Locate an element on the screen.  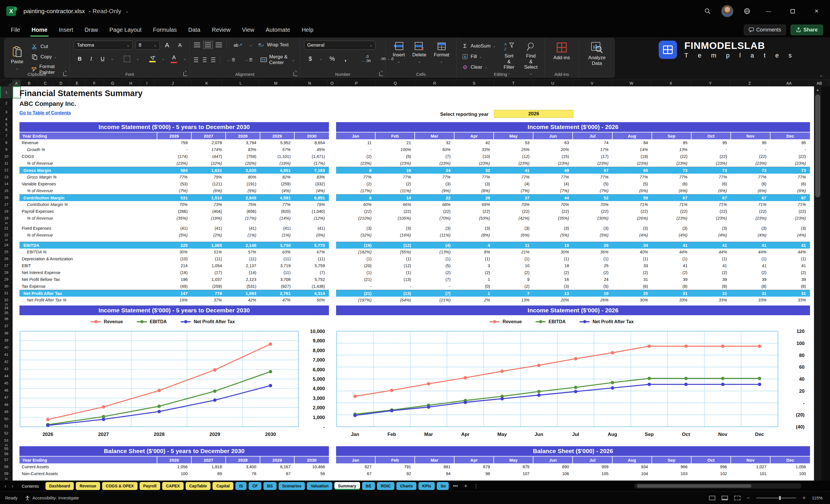
value-cell: 37 is located at coordinates (514, 198).